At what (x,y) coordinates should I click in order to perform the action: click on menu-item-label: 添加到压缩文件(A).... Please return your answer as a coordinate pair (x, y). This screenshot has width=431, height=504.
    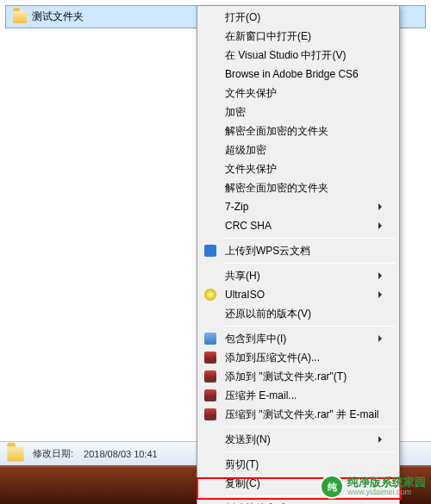
    Looking at the image, I should click on (301, 358).